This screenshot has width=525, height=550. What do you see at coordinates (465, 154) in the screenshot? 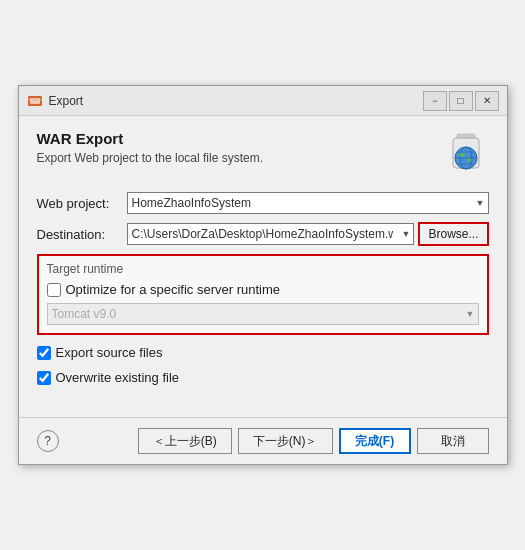
I see `header-icon` at bounding box center [465, 154].